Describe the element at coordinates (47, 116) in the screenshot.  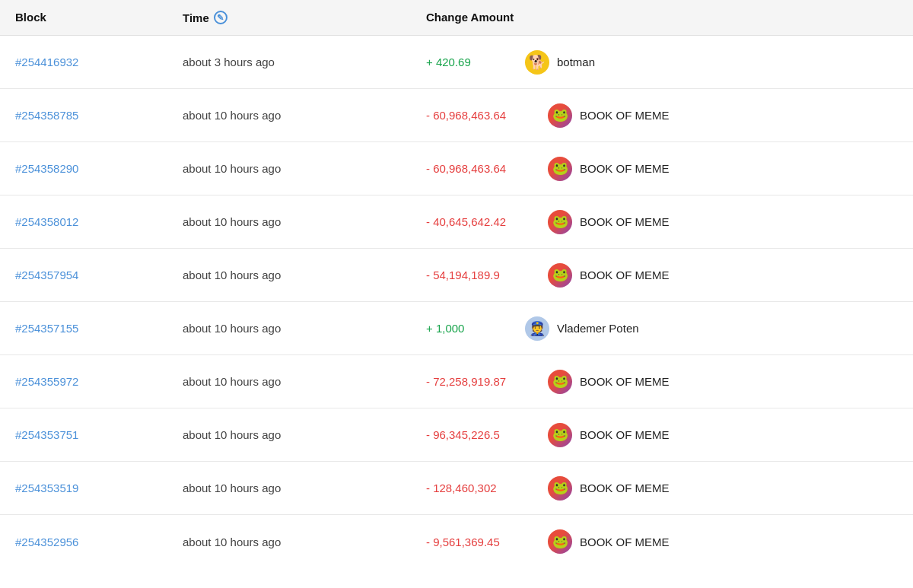
I see `block-link: #254358785` at that location.